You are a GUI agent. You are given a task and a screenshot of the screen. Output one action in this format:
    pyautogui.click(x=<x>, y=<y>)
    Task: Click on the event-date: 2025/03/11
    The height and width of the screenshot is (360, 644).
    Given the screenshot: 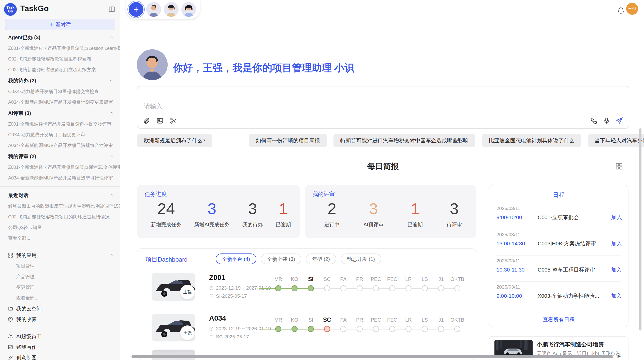 What is the action you would take?
    pyautogui.click(x=559, y=235)
    